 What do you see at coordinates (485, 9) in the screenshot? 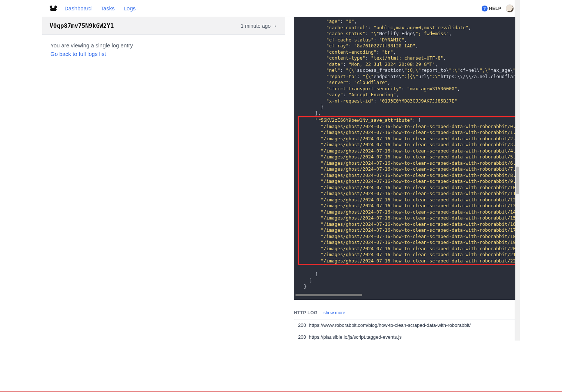
I see `help-icon: ?` at bounding box center [485, 9].